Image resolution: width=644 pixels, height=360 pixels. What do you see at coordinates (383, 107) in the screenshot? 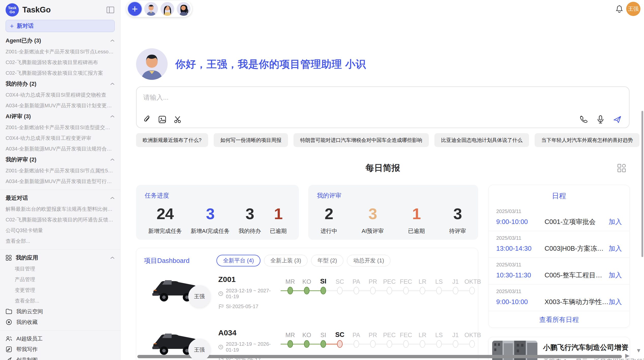
I see `chat-input: 请输入...` at bounding box center [383, 107].